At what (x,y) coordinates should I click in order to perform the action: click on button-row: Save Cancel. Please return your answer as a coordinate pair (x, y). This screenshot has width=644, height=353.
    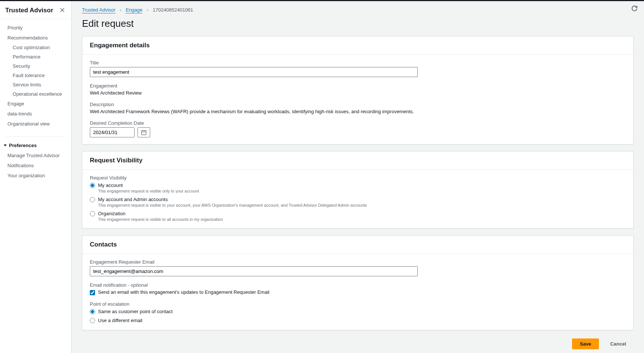
    Looking at the image, I should click on (358, 345).